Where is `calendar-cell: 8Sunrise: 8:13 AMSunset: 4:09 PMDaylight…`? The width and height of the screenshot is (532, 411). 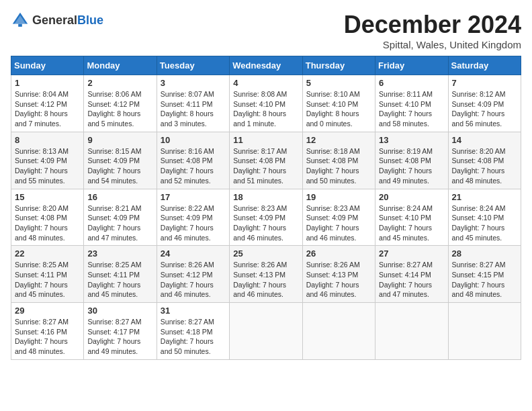
calendar-cell: 8Sunrise: 8:13 AMSunset: 4:09 PMDaylight… is located at coordinates (48, 160).